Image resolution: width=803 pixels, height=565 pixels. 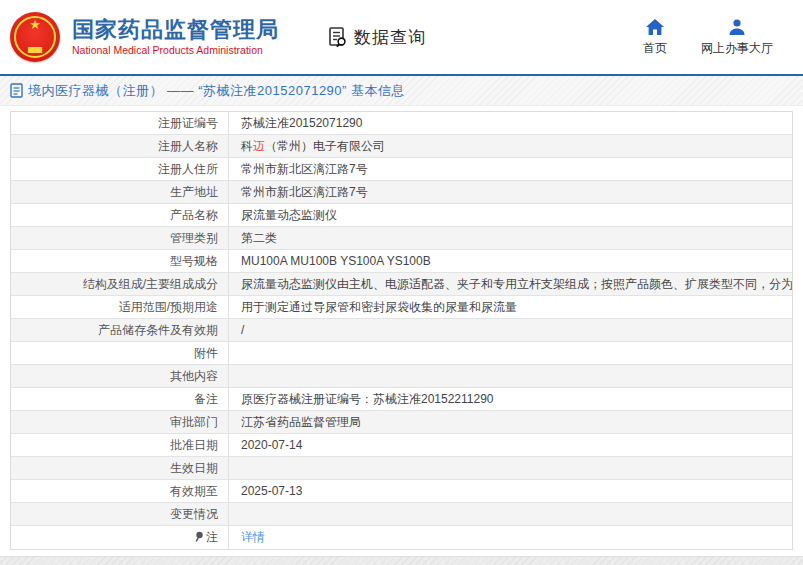 What do you see at coordinates (120, 353) in the screenshot?
I see `row-label: 附件` at bounding box center [120, 353].